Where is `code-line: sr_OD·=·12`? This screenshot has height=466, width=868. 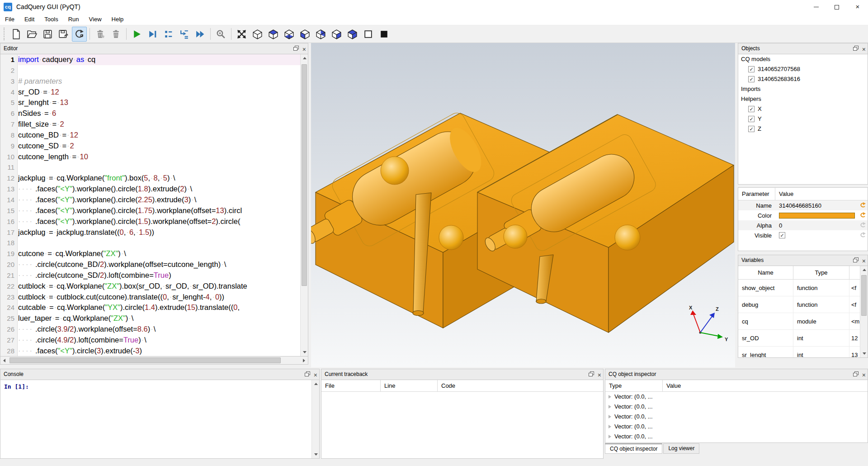 code-line: sr_OD·=·12 is located at coordinates (159, 92).